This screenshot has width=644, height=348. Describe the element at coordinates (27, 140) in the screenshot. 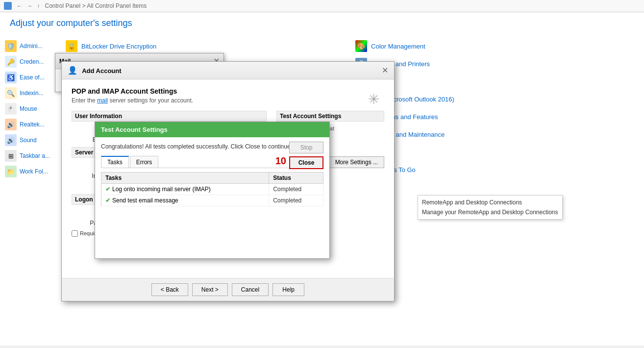

I see `sidebar-item-sound: 🔊 Sound` at that location.